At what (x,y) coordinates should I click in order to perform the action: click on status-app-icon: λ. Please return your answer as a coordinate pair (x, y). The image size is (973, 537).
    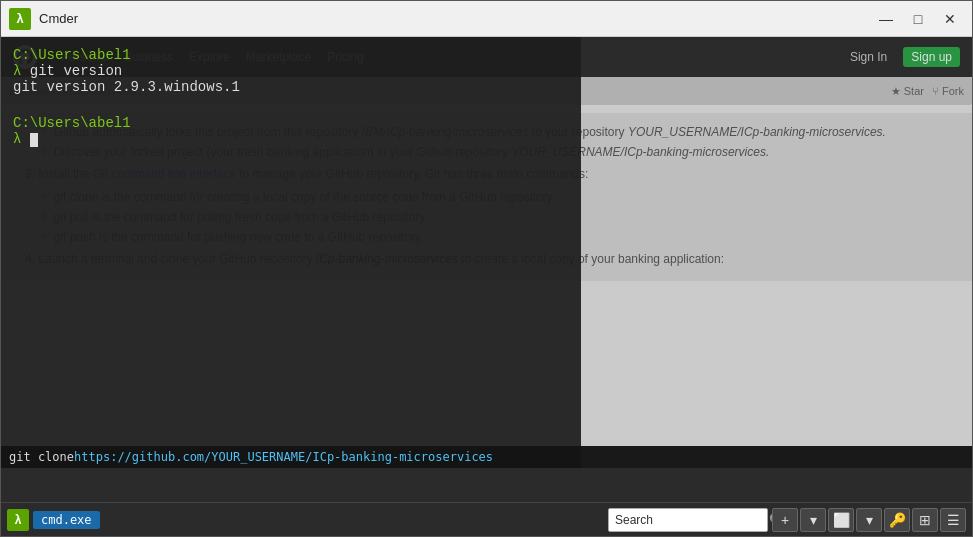
    Looking at the image, I should click on (18, 520).